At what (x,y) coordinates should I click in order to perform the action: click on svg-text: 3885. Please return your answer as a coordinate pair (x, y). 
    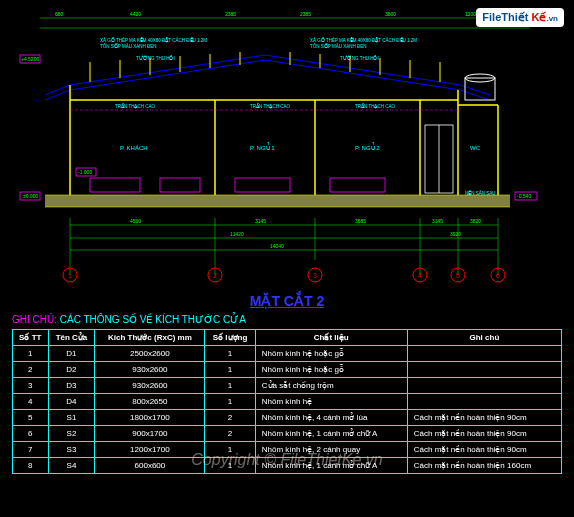
    Looking at the image, I should click on (360, 221).